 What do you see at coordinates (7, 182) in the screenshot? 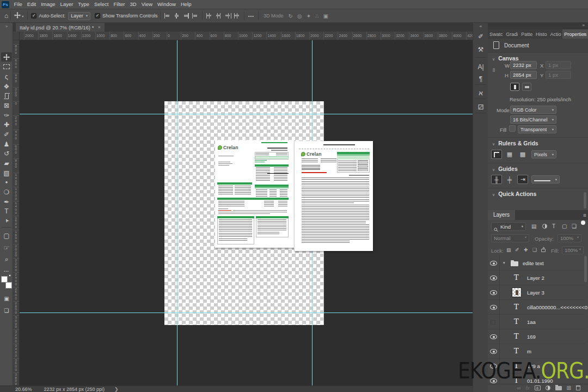
I see `tool-blur: ●` at bounding box center [7, 182].